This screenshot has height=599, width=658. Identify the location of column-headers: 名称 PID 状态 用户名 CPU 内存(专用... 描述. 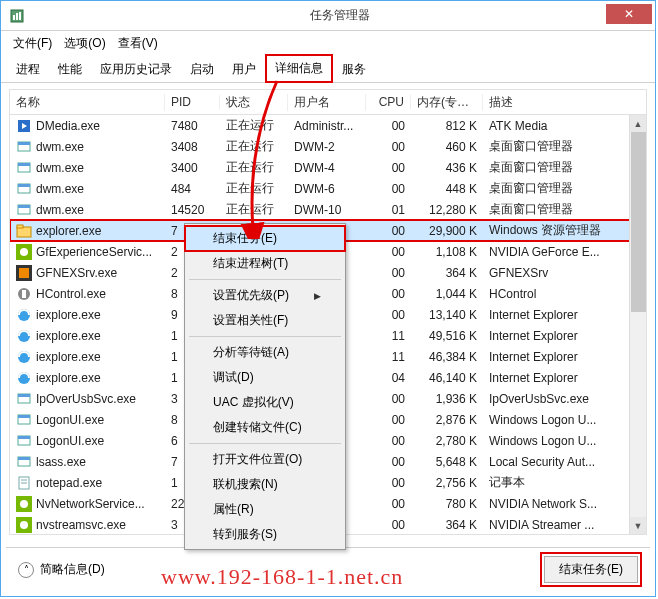
(328, 102).